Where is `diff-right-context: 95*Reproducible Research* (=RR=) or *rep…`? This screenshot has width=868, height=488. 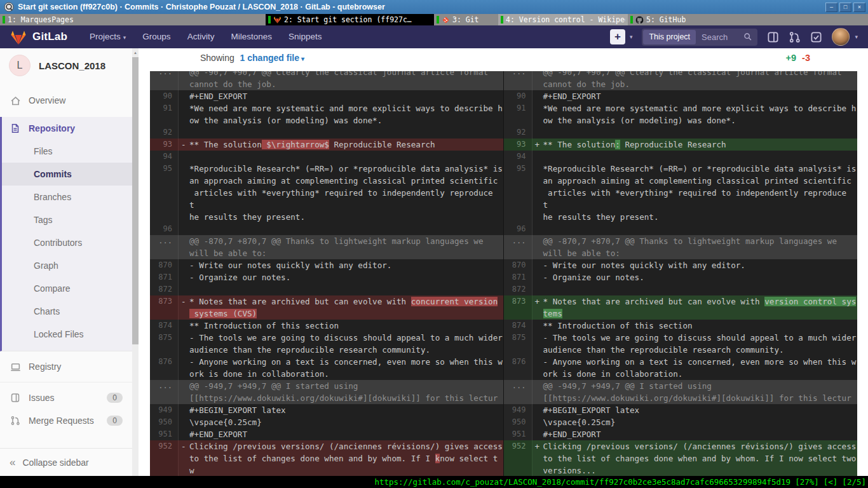 diff-right-context: 95*Reproducible Research* (=RR=) or *rep… is located at coordinates (681, 193).